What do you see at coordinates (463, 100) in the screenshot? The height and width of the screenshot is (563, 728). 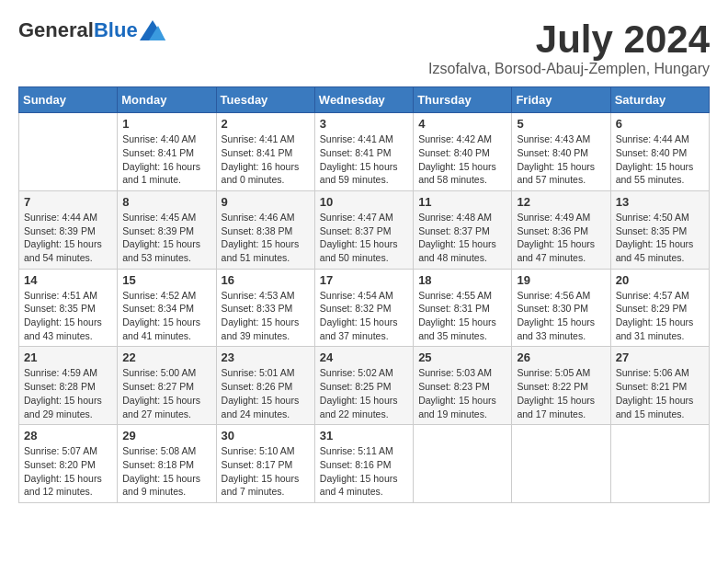 I see `calendar-header-thursday: Thursday` at bounding box center [463, 100].